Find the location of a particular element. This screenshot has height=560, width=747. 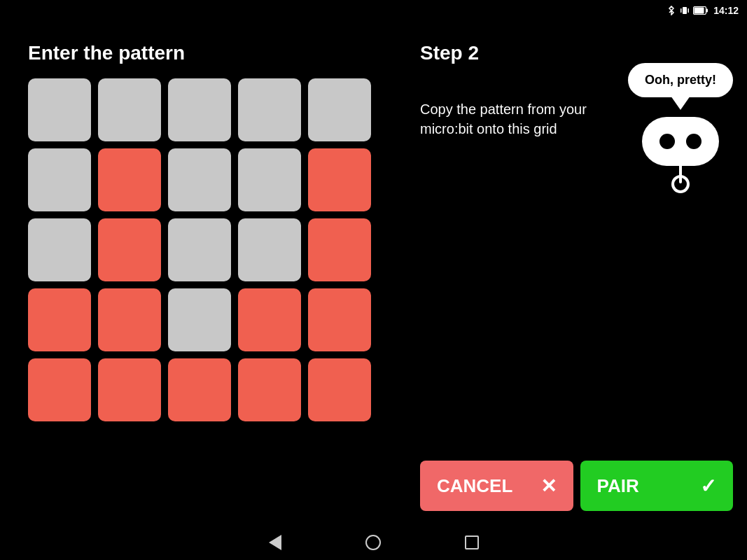

recents-icon is located at coordinates (472, 542).